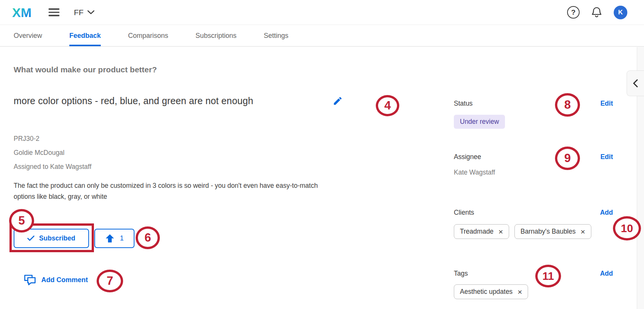 The width and height of the screenshot is (644, 309). What do you see at coordinates (474, 173) in the screenshot?
I see `assignee-value: Kate Wagstaff` at bounding box center [474, 173].